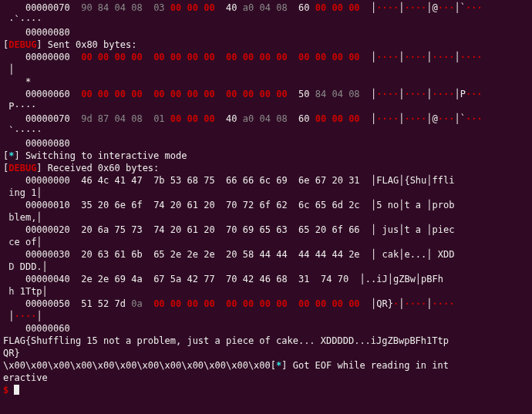 This screenshot has width=532, height=414. What do you see at coordinates (48, 254) in the screenshot?
I see `hex-offset: 00000030` at bounding box center [48, 254].